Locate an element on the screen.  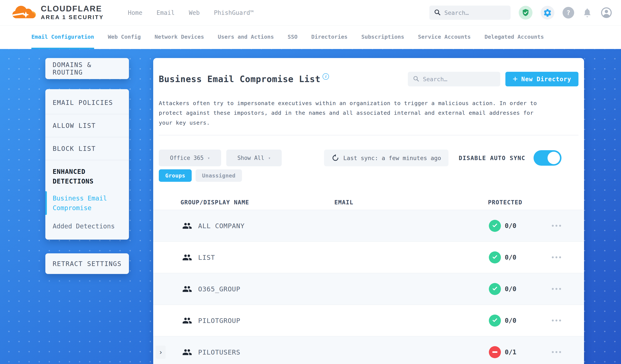
title-row: Business Email Compromise List i + New D… is located at coordinates (369, 72).